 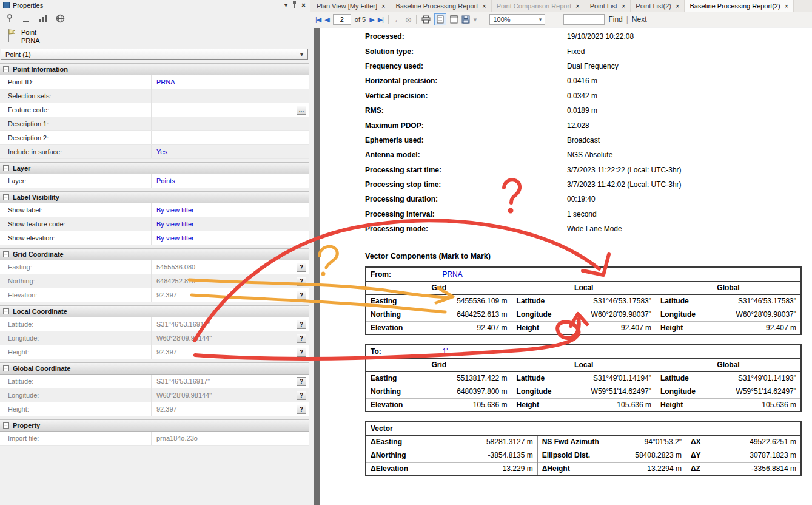 What do you see at coordinates (154, 55) in the screenshot?
I see `object-collection-dropdown: Point (1) ▾` at bounding box center [154, 55].